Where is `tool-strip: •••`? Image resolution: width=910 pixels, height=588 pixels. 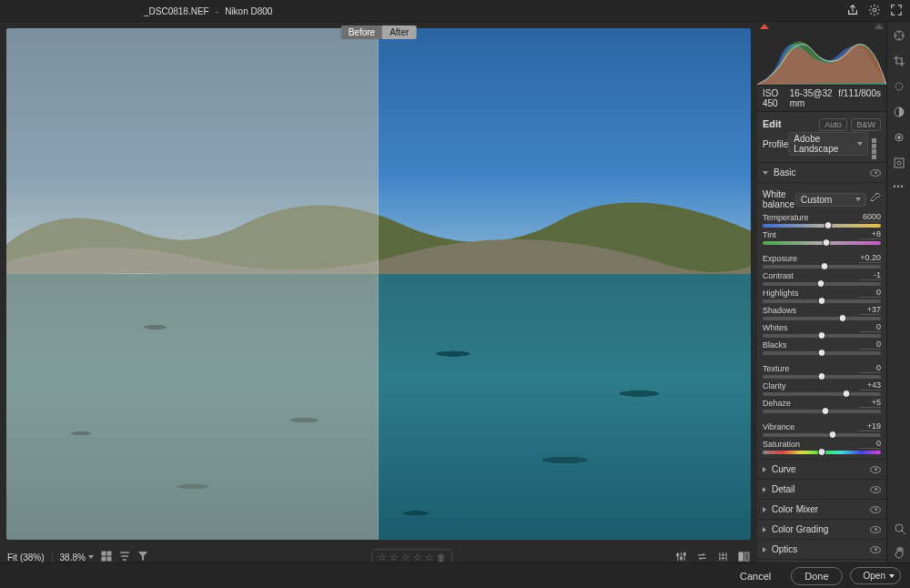
tool-strip: ••• is located at coordinates (898, 305).